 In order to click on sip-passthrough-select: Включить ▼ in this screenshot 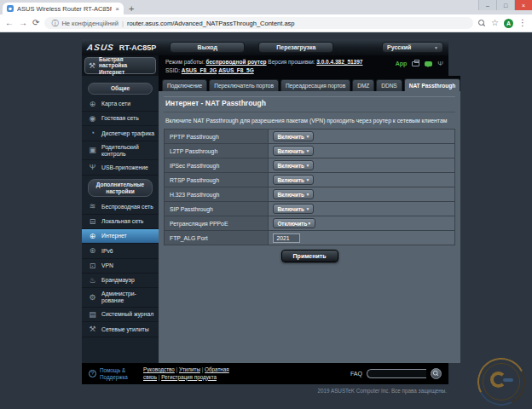, I will do `click(293, 209)`.